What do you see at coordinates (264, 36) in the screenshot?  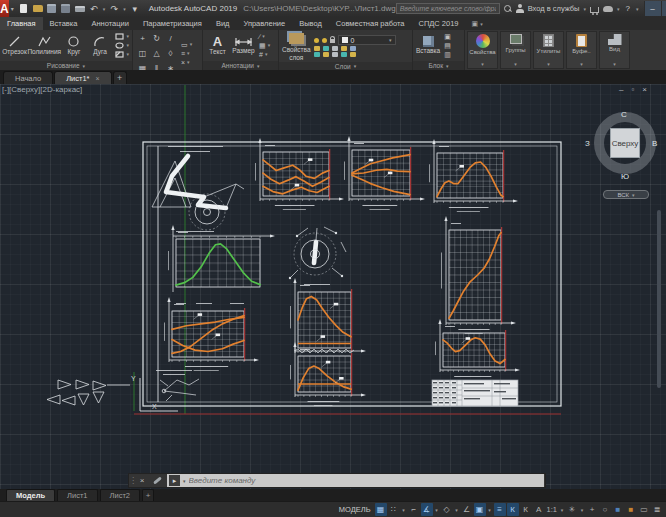 I see `annotate-mini-icon-0: ∕▾` at bounding box center [264, 36].